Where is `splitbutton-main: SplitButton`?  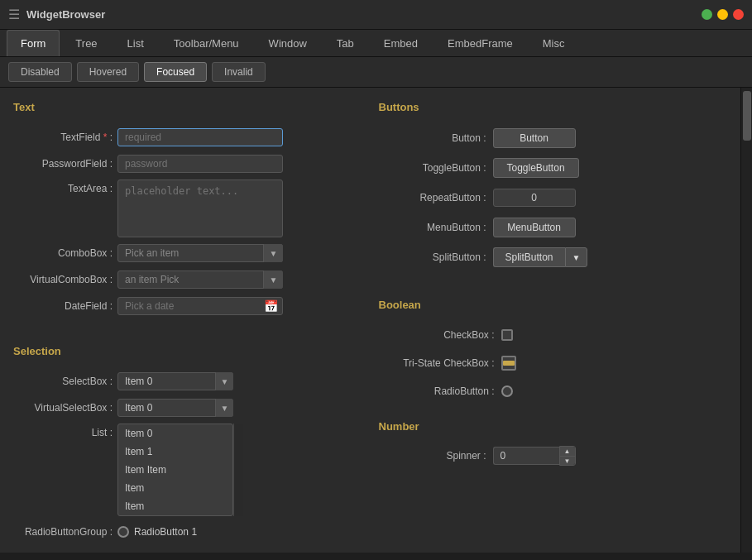 splitbutton-main: SplitButton is located at coordinates (529, 257).